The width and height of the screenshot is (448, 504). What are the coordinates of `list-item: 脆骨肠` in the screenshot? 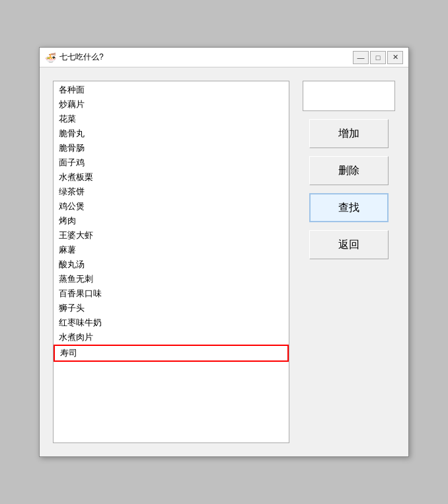 It's located at (171, 148).